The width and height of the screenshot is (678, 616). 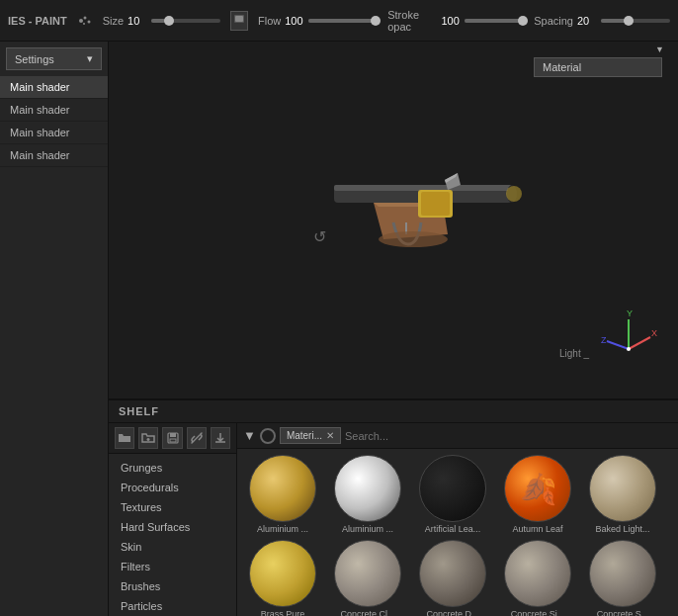 I want to click on shader-label-0: Main shader, so click(x=40, y=87).